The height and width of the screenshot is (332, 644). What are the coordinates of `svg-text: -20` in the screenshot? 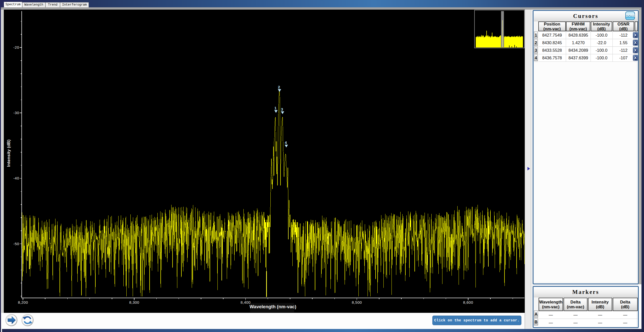 It's located at (16, 47).